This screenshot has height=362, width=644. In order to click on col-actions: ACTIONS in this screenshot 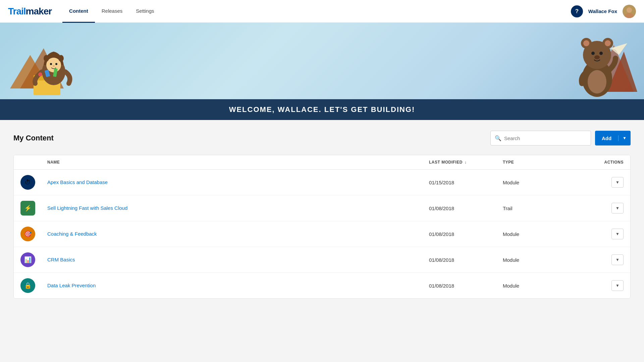, I will do `click(597, 162)`.